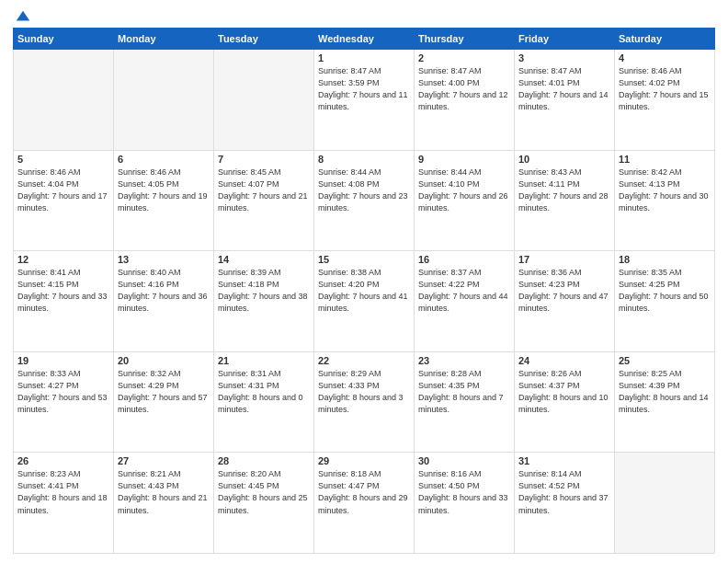 Image resolution: width=728 pixels, height=563 pixels. I want to click on calendar-cell: 3 Sunrise: 8:47 AMSunset: 4:01 PMDayligh…, so click(564, 100).